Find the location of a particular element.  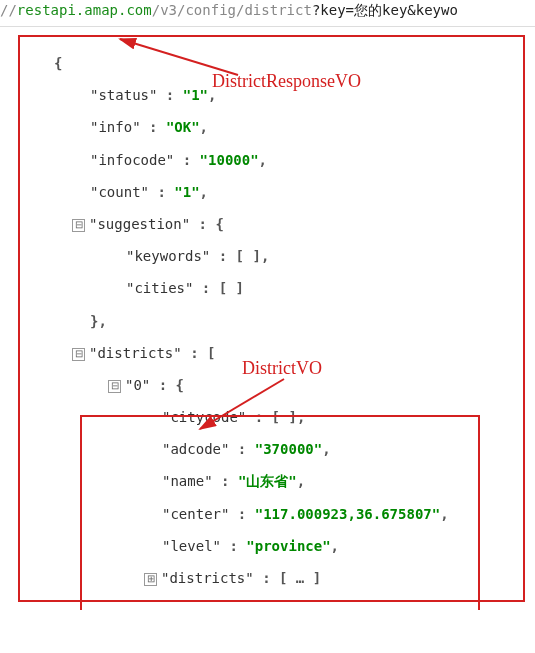

annotation-district-vo: DistrictVO is located at coordinates (282, 368).